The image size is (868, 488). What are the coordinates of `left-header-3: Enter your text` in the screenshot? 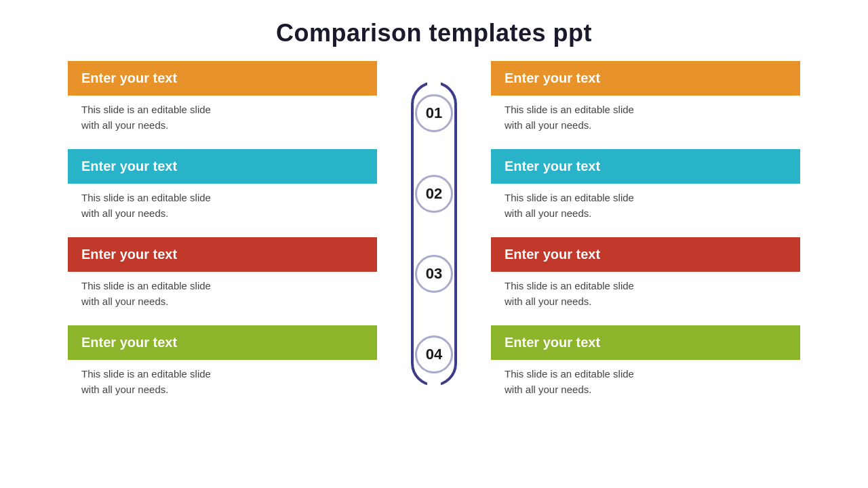 It's located at (222, 255).